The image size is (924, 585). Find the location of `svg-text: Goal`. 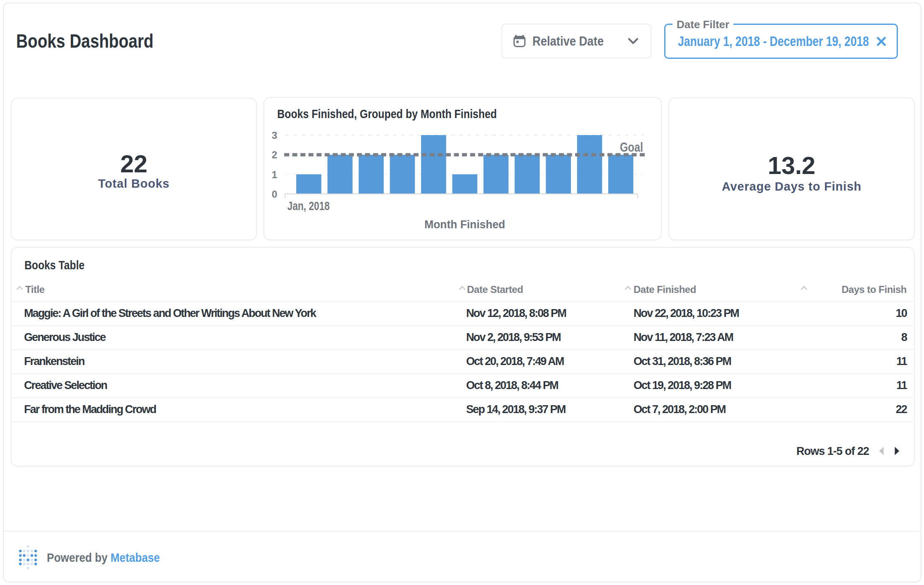

svg-text: Goal is located at coordinates (631, 147).